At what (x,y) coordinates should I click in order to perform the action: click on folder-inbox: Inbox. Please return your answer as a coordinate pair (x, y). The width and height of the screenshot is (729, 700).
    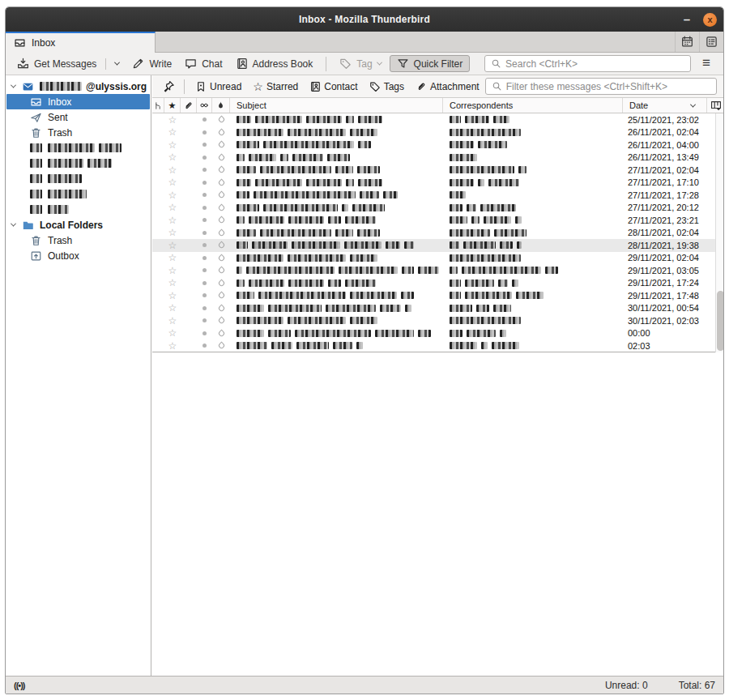
    Looking at the image, I should click on (78, 102).